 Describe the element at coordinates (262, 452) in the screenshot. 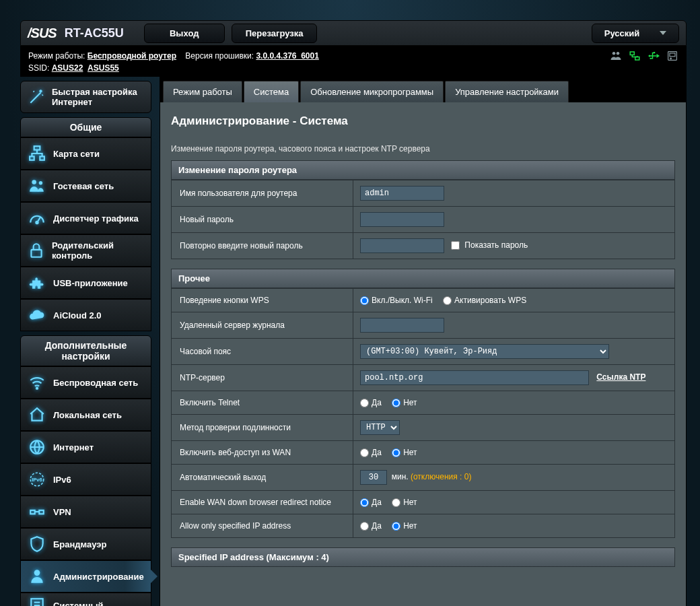

I see `wan-access-label: Включить веб-доступ из WAN` at that location.